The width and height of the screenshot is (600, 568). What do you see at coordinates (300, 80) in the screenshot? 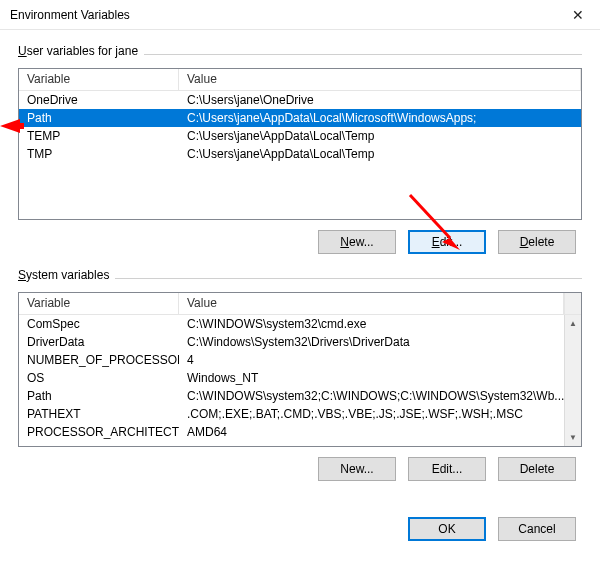
I see `user-list-header: Variable Value` at bounding box center [300, 80].